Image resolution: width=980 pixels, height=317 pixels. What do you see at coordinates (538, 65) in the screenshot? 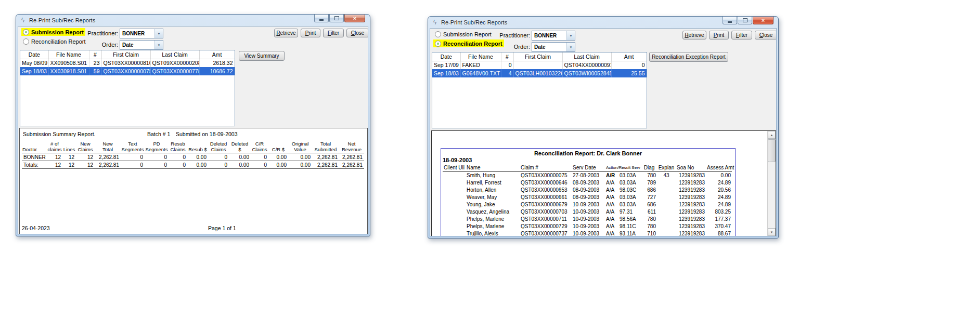
I see `cell-first-claim` at bounding box center [538, 65].